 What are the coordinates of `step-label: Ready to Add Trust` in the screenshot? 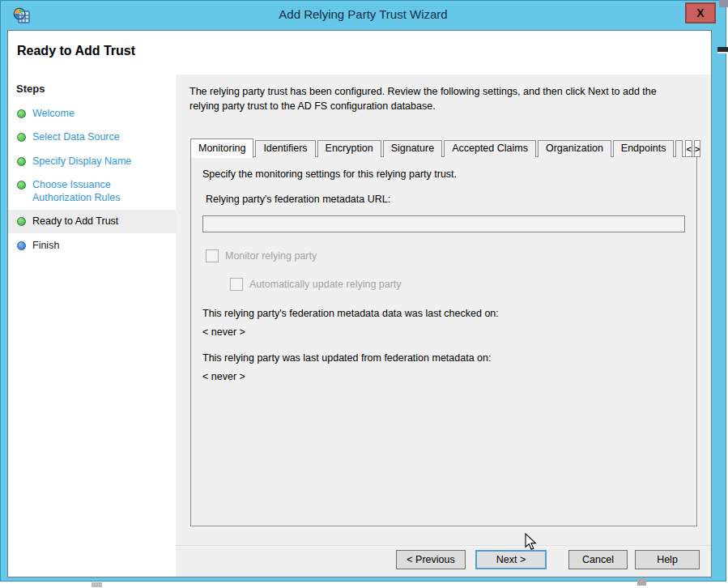 It's located at (75, 221).